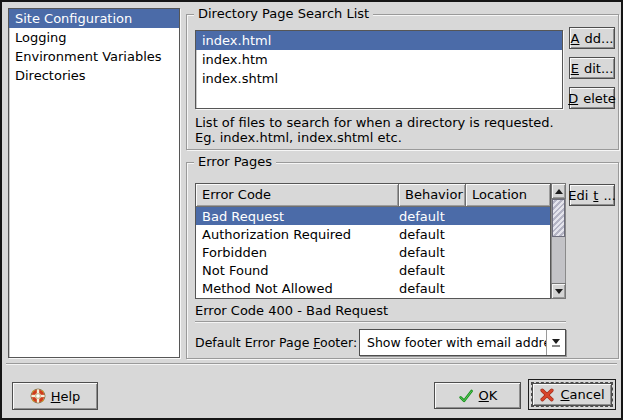 Image resolution: width=623 pixels, height=420 pixels. I want to click on cell-error-code: Authorization Required, so click(298, 234).